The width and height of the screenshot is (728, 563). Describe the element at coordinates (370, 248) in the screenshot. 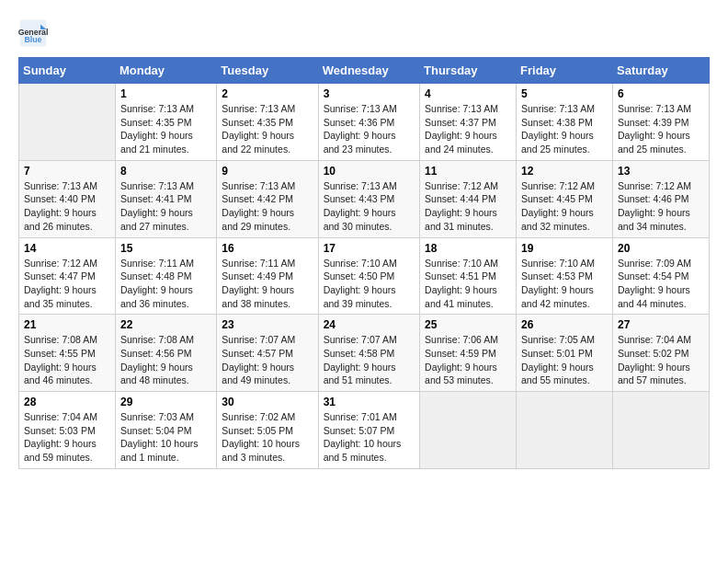

I see `day-number: 17` at that location.